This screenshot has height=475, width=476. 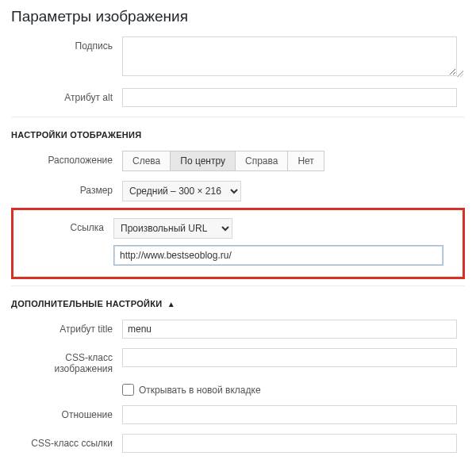 What do you see at coordinates (67, 159) in the screenshot?
I see `label-align: Расположение` at bounding box center [67, 159].